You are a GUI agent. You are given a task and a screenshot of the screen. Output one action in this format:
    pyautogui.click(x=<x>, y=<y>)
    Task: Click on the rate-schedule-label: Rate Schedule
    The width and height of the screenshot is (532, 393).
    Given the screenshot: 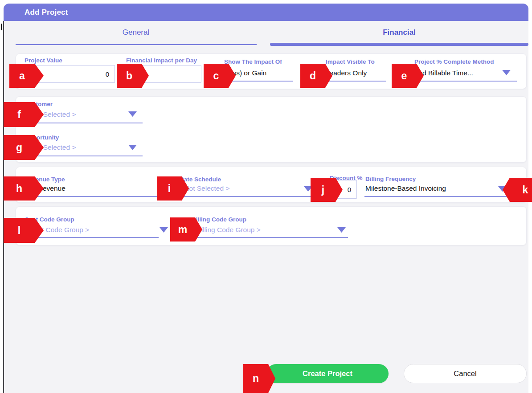 What is the action you would take?
    pyautogui.click(x=201, y=179)
    